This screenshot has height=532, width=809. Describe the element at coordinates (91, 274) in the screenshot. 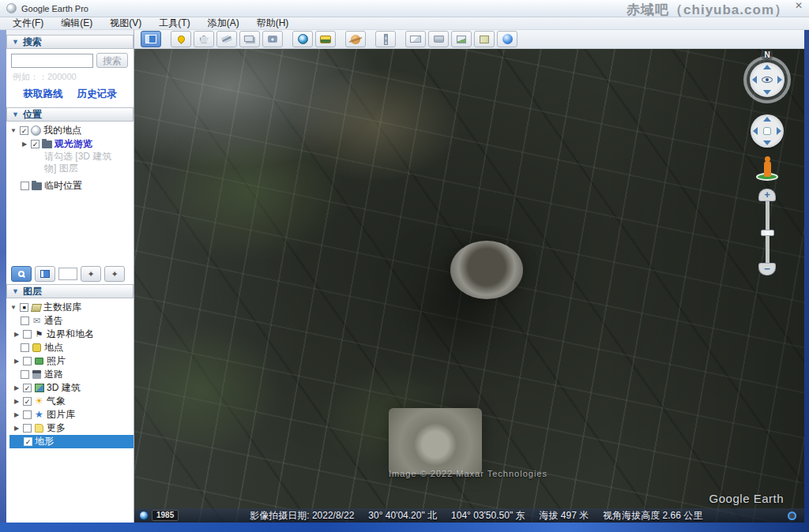

I see `play-tour-button: ✦` at that location.